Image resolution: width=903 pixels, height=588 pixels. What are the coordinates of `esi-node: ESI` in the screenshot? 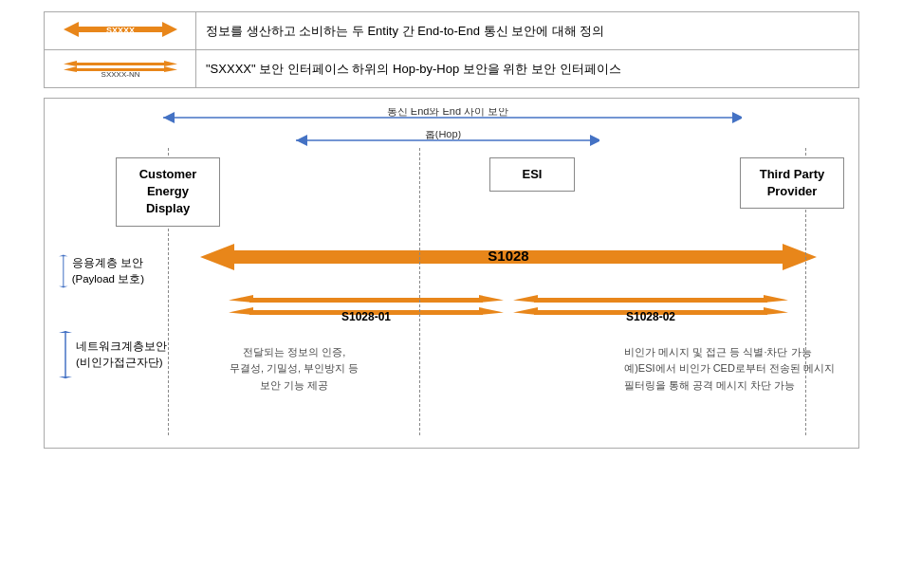 It's located at (532, 175).